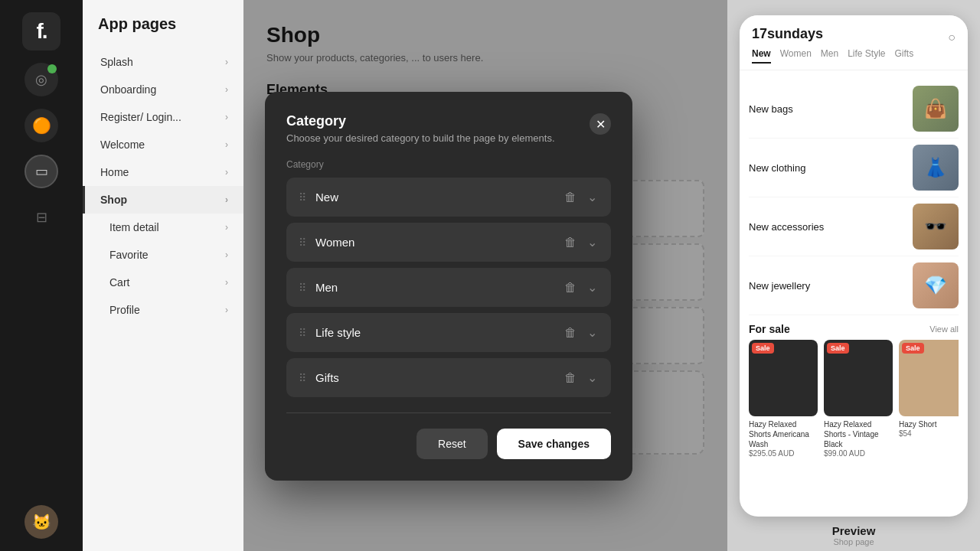  What do you see at coordinates (854, 286) in the screenshot?
I see `product-row: New jewellery 💎` at bounding box center [854, 286].